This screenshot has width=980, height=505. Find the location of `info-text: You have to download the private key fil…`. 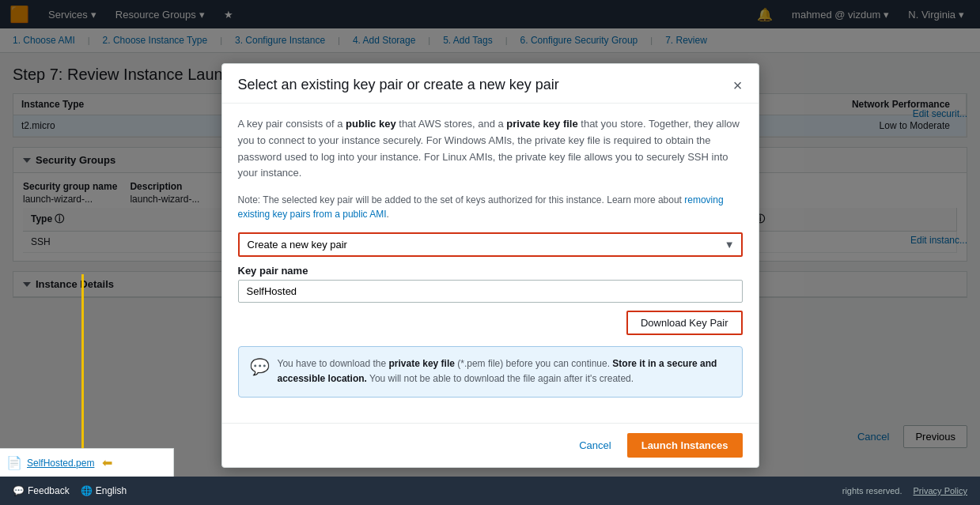

info-text: You have to download the private key fil… is located at coordinates (505, 371).